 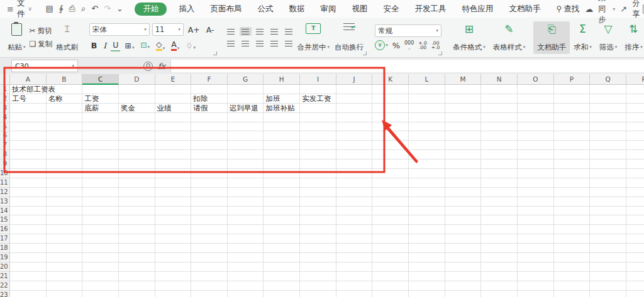 I want to click on cell-J22, so click(x=355, y=286).